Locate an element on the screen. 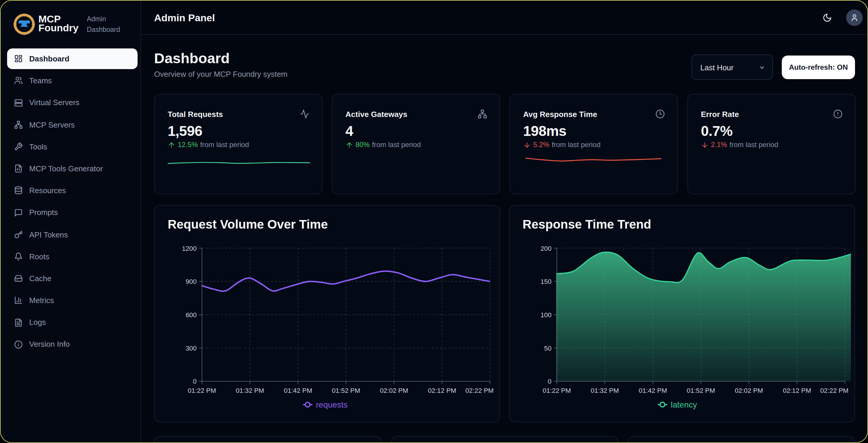 The height and width of the screenshot is (443, 868). svg-text: requests is located at coordinates (332, 405).